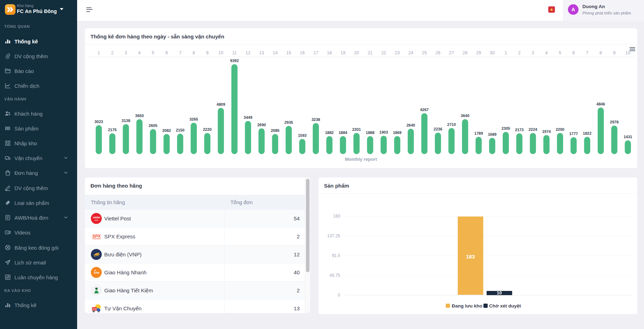  I want to click on svg-text: 1974, so click(546, 132).